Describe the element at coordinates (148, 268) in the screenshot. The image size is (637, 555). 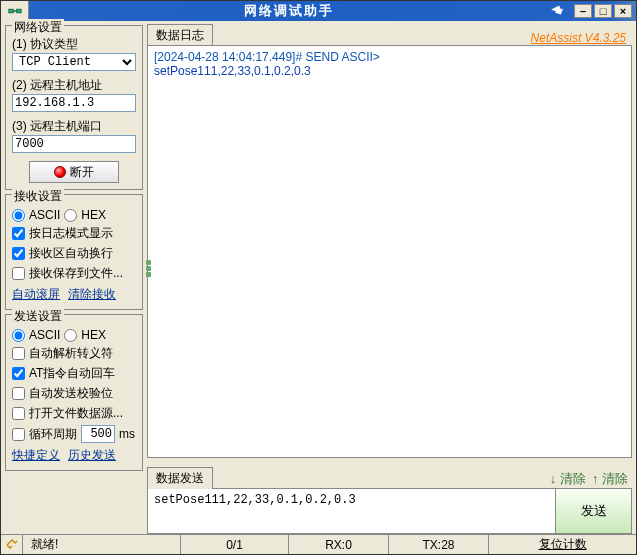
I see `vsplitter-grip` at that location.